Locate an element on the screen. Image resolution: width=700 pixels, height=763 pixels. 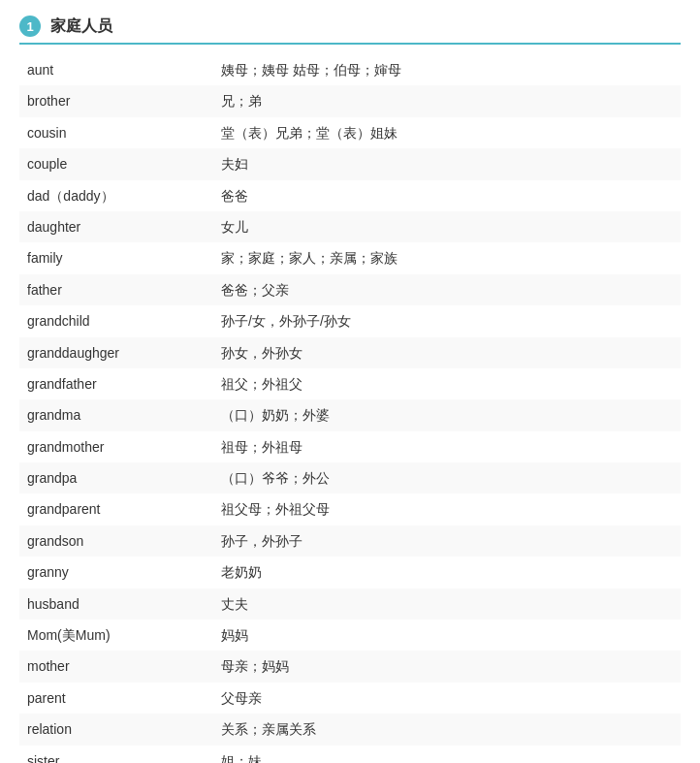
table-row: grandfather祖父；外祖父 is located at coordinates (350, 384).